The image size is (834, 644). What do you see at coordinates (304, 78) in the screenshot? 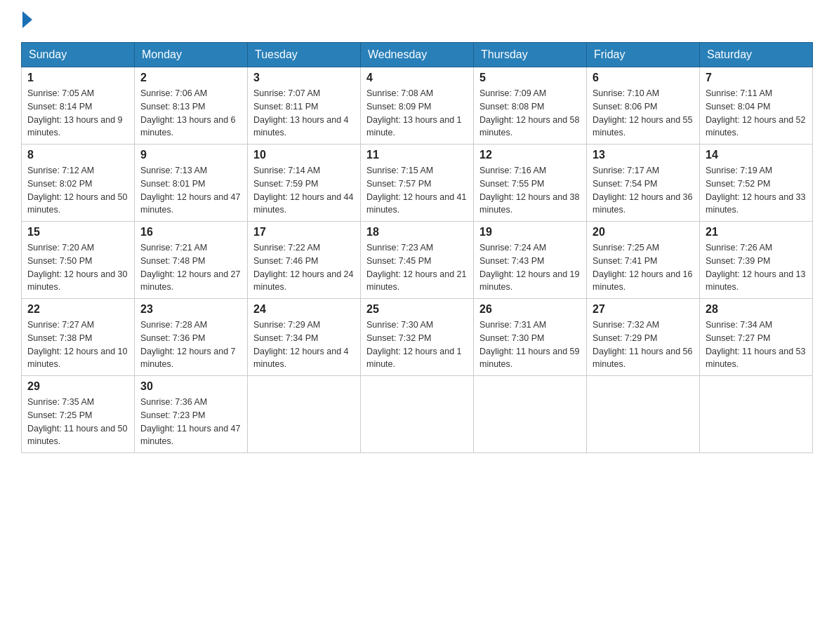
I see `day-number: 3` at bounding box center [304, 78].